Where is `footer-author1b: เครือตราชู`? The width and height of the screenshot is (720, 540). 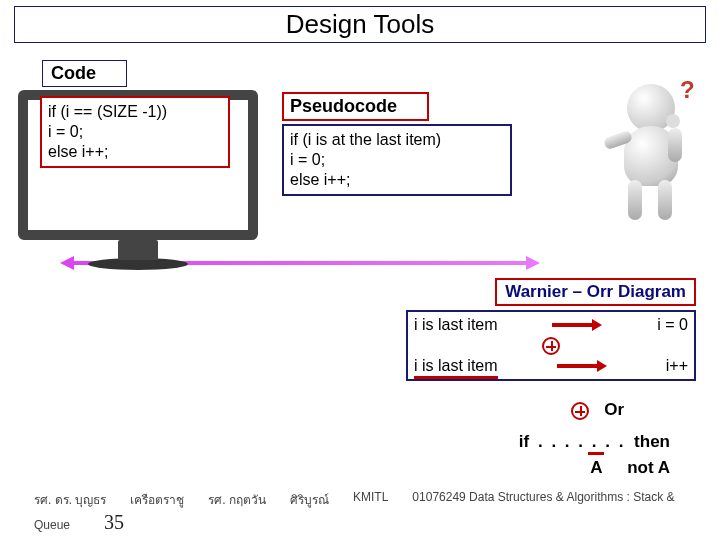
footer-author1b: เครือตราชู is located at coordinates (157, 500).